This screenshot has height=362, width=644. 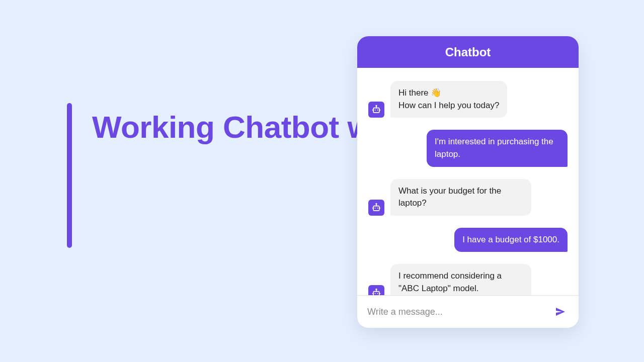 What do you see at coordinates (449, 100) in the screenshot?
I see `message-text: Hi there 👋 How can I help you today?` at bounding box center [449, 100].